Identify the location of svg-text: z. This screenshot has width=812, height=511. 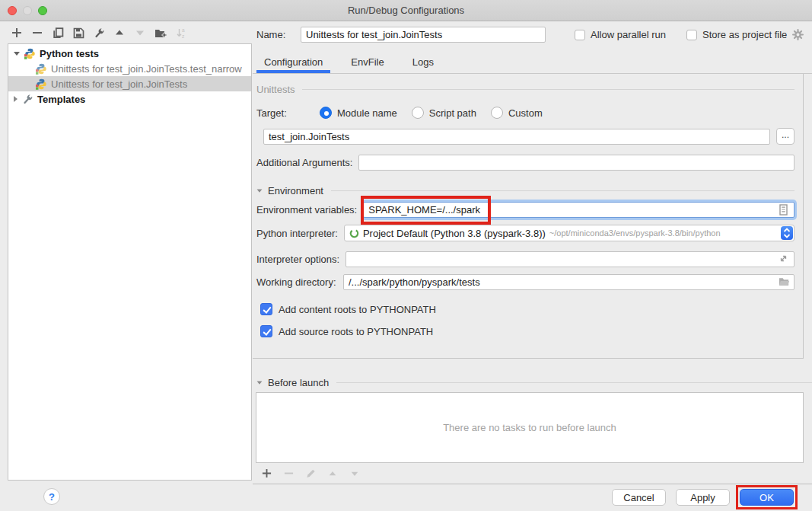
(183, 37).